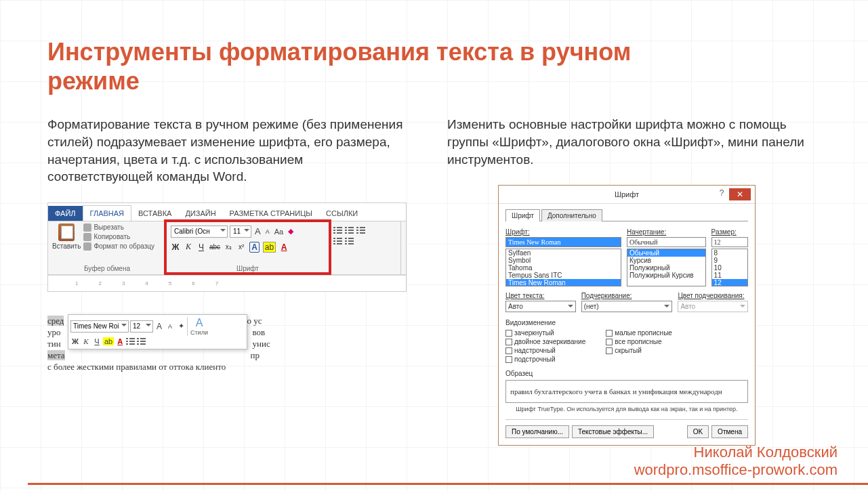 The height and width of the screenshot is (491, 868). What do you see at coordinates (627, 295) in the screenshot?
I see `underline-label: Подчеркивание:` at bounding box center [627, 295].